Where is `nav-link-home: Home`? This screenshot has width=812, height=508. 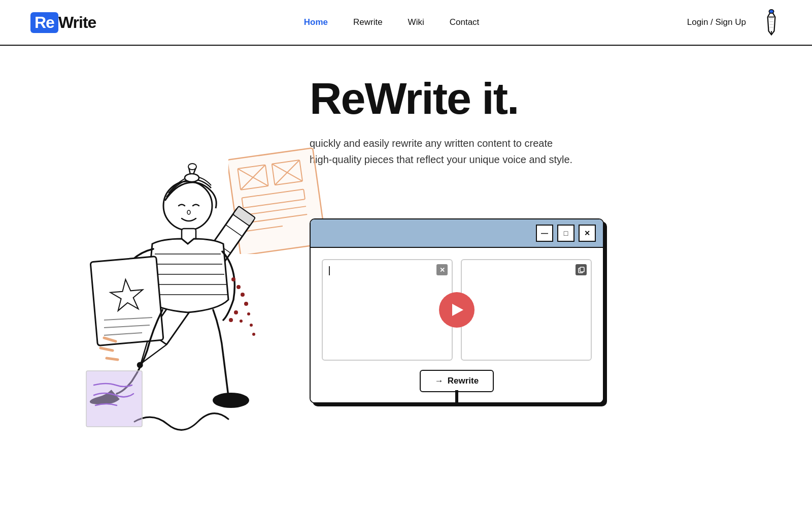
nav-link-home: Home is located at coordinates (316, 22).